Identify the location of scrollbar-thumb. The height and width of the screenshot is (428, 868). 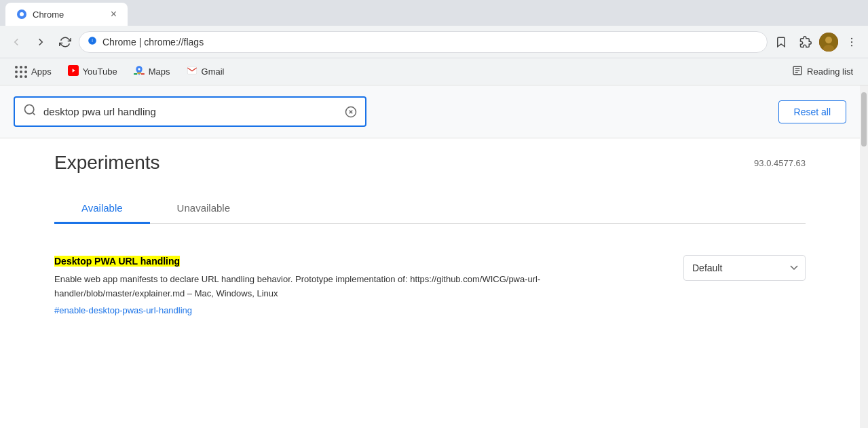
(864, 119).